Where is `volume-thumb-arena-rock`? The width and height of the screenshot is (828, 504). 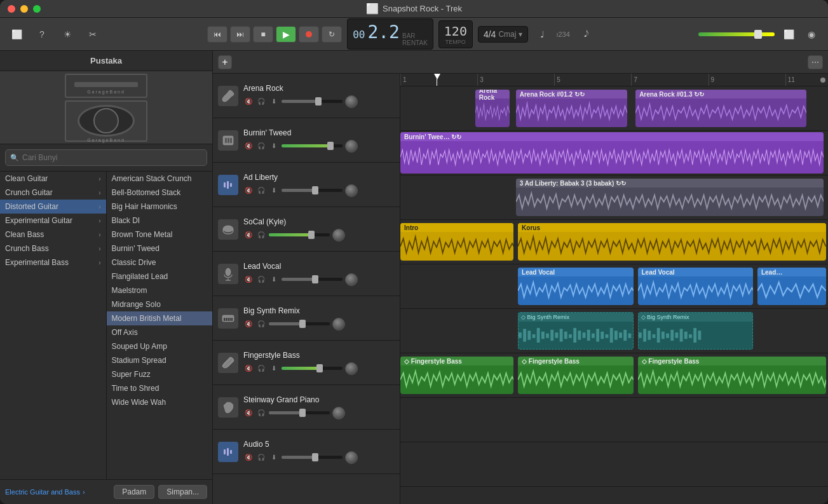
volume-thumb-arena-rock is located at coordinates (318, 102).